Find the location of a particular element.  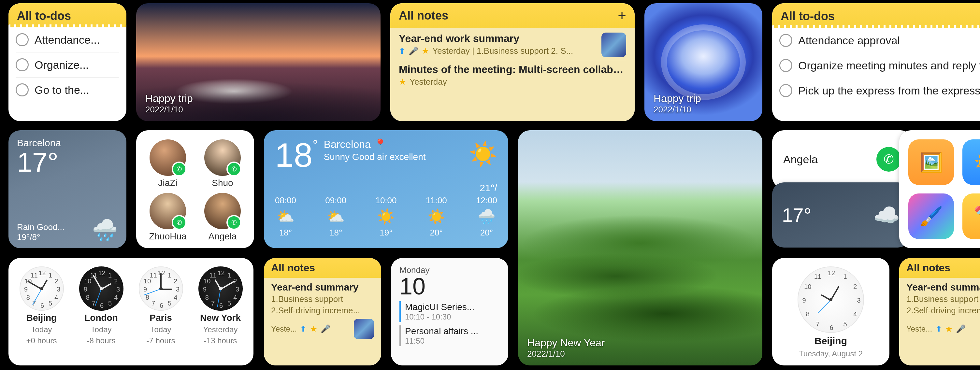

clock-item: 123456789101112LondonToday-8 hours is located at coordinates (101, 306).